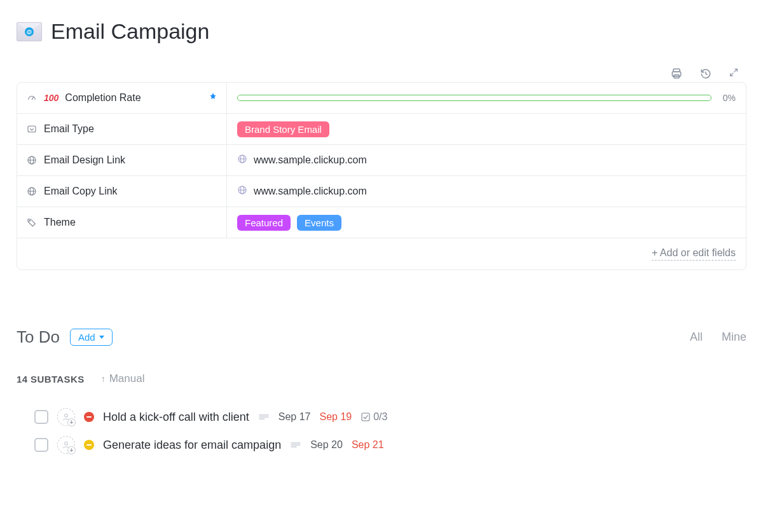 The width and height of the screenshot is (763, 532). I want to click on print-icon, so click(677, 75).